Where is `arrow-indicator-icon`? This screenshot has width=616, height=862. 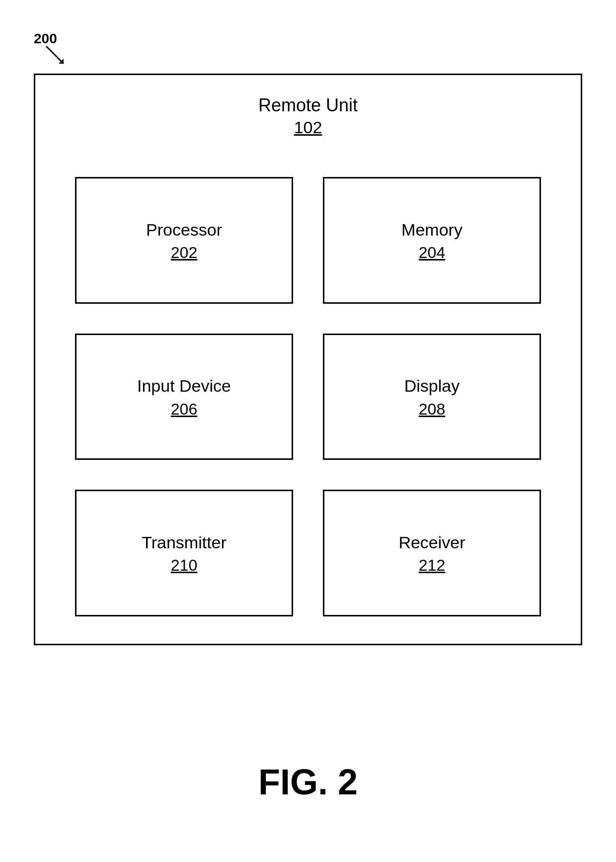 arrow-indicator-icon is located at coordinates (56, 56).